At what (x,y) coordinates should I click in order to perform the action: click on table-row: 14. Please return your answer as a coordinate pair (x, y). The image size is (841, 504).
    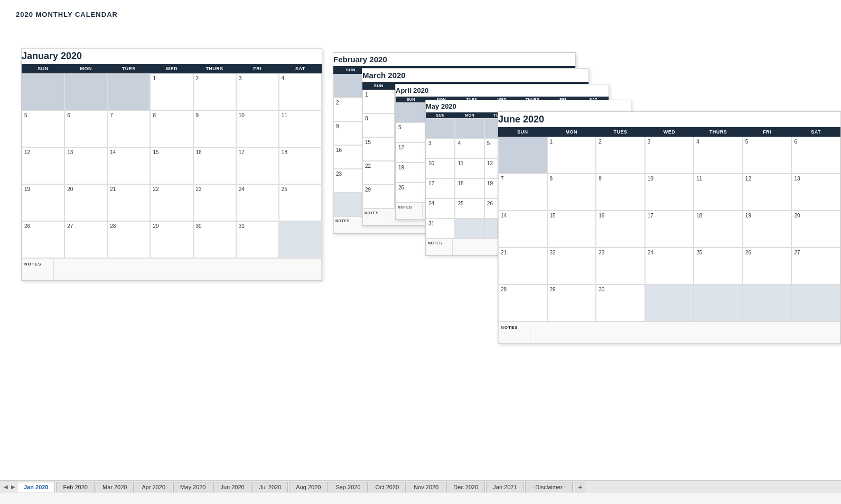
    Looking at the image, I should click on (129, 166).